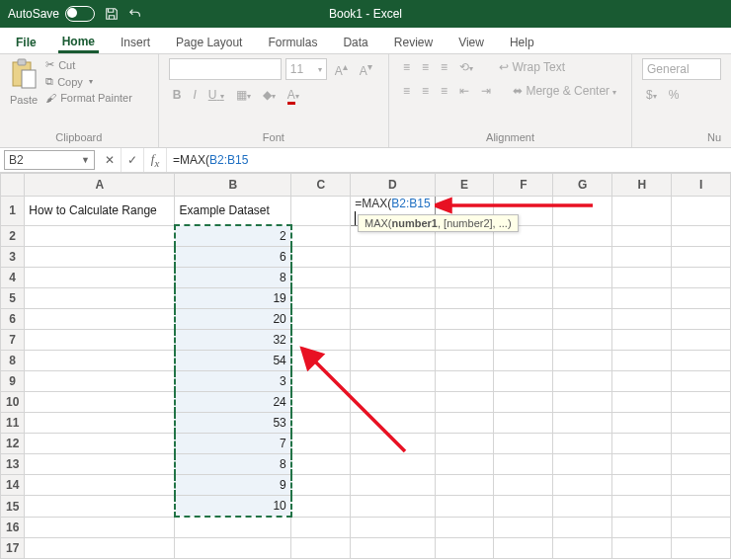 This screenshot has width=731, height=560. What do you see at coordinates (464, 464) in the screenshot?
I see `cell-E13` at bounding box center [464, 464].